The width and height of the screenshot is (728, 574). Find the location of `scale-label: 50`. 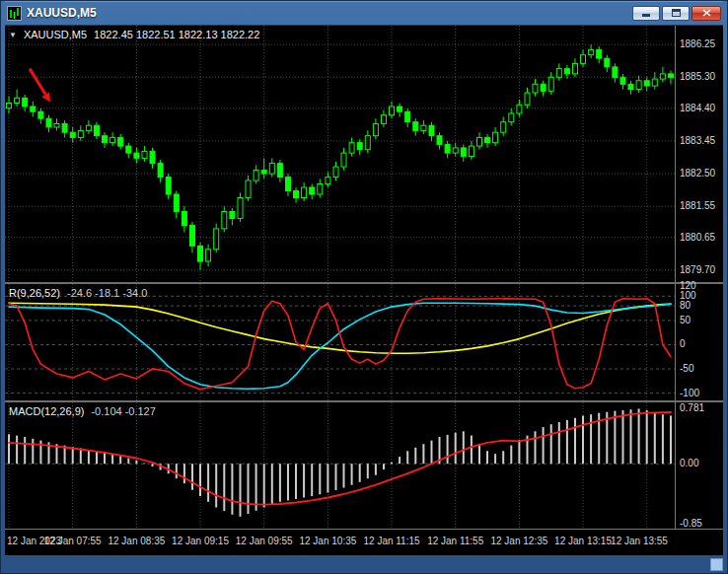

scale-label: 50 is located at coordinates (685, 320).